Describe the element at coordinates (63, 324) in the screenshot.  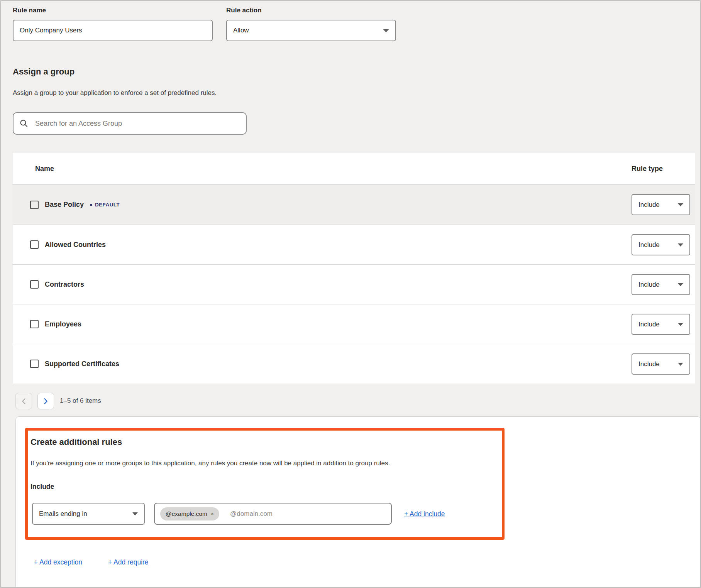
I see `group-name: Employees` at that location.